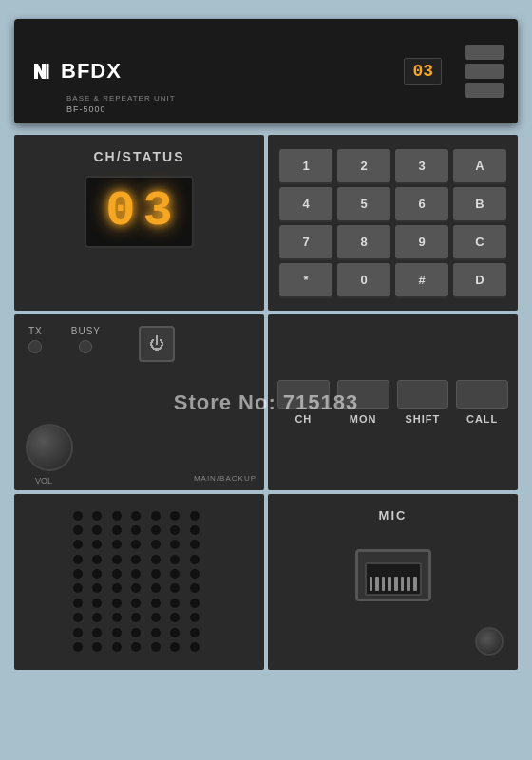 The image size is (532, 760). What do you see at coordinates (139, 212) in the screenshot?
I see `seven-seg-display: 0 3` at bounding box center [139, 212].